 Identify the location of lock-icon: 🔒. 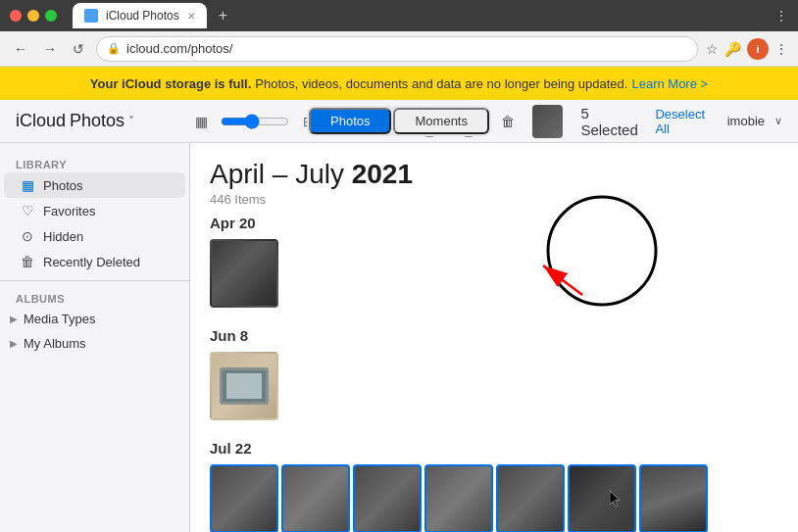
(114, 49).